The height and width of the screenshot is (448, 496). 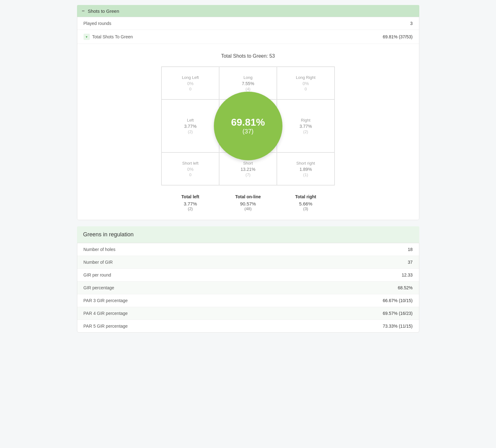 What do you see at coordinates (100, 249) in the screenshot?
I see `gir-row-label: Number of holes` at bounding box center [100, 249].